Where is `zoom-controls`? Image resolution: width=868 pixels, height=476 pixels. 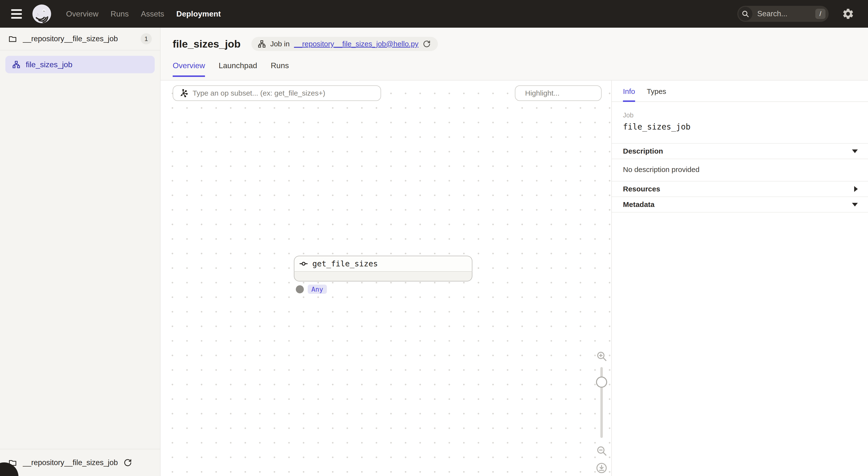 zoom-controls is located at coordinates (602, 278).